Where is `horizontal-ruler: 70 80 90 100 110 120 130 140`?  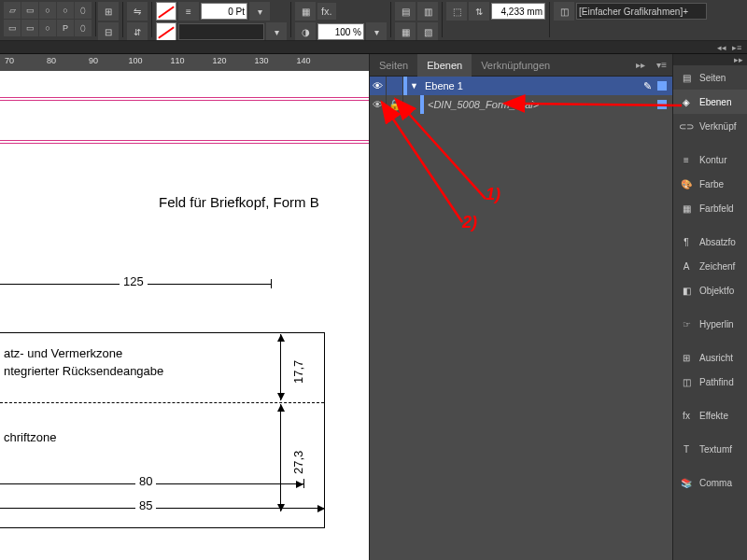 horizontal-ruler: 70 80 90 100 110 120 130 140 is located at coordinates (185, 63).